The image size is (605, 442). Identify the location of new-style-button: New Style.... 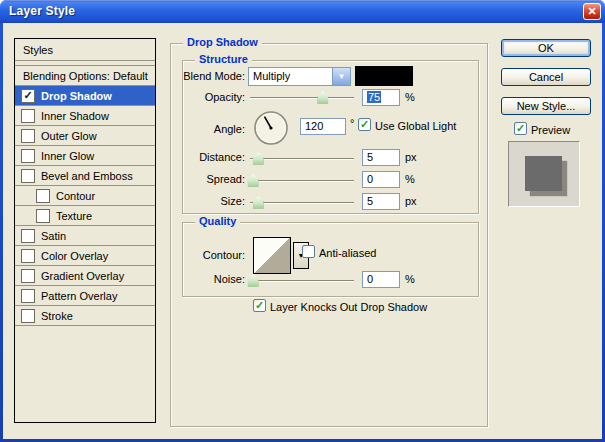
(546, 106).